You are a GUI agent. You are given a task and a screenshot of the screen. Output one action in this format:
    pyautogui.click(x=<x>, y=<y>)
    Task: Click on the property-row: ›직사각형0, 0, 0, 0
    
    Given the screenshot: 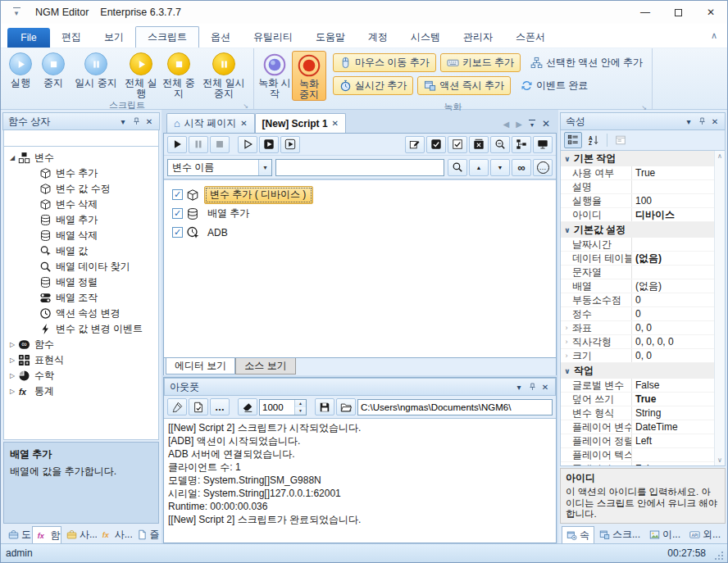 What is the action you would take?
    pyautogui.click(x=638, y=343)
    